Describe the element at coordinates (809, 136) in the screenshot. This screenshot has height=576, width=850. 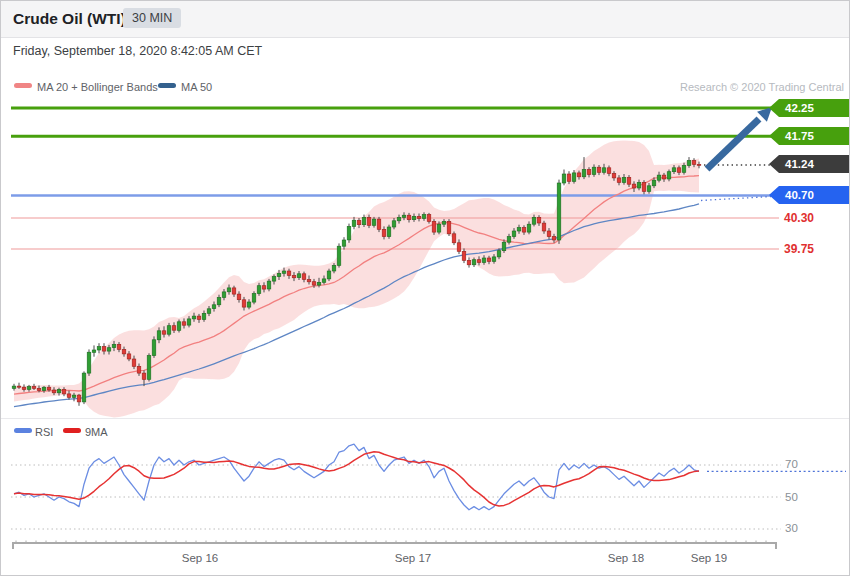
I see `price-label-resistance-1: 41.75` at that location.